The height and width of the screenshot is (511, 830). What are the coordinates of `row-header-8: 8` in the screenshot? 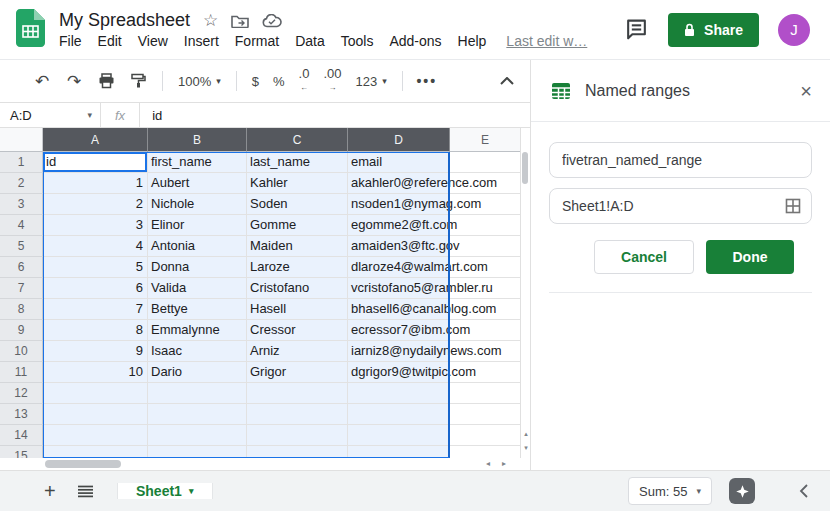 It's located at (22, 310).